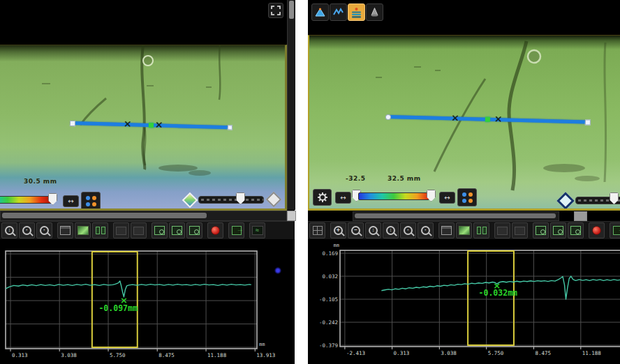 This screenshot has height=364, width=620. Describe the element at coordinates (166, 356) in the screenshot. I see `svg-text: 8.475` at that location.